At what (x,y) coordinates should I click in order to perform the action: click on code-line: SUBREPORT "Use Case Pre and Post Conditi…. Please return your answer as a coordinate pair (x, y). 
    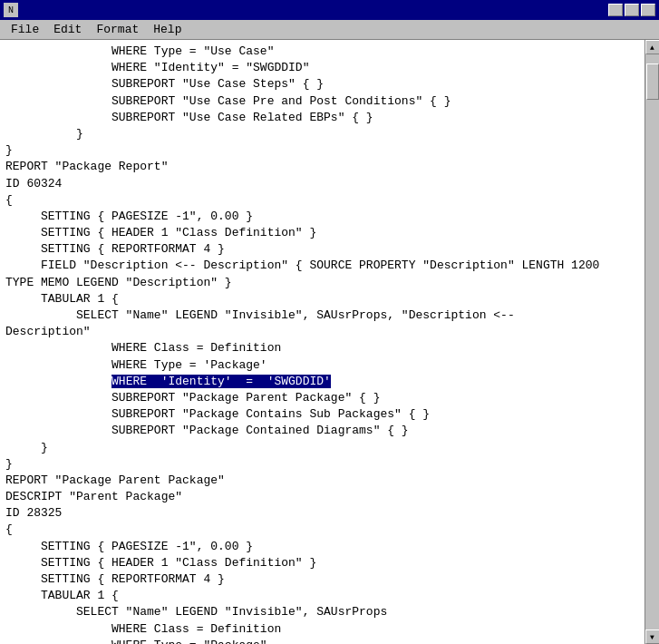
    Looking at the image, I should click on (323, 102).